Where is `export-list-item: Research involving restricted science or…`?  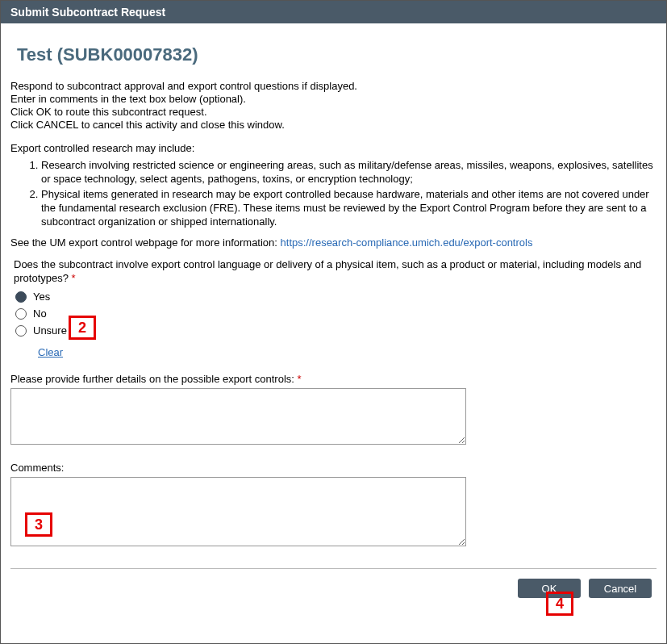 export-list-item: Research involving restricted science or… is located at coordinates (348, 173).